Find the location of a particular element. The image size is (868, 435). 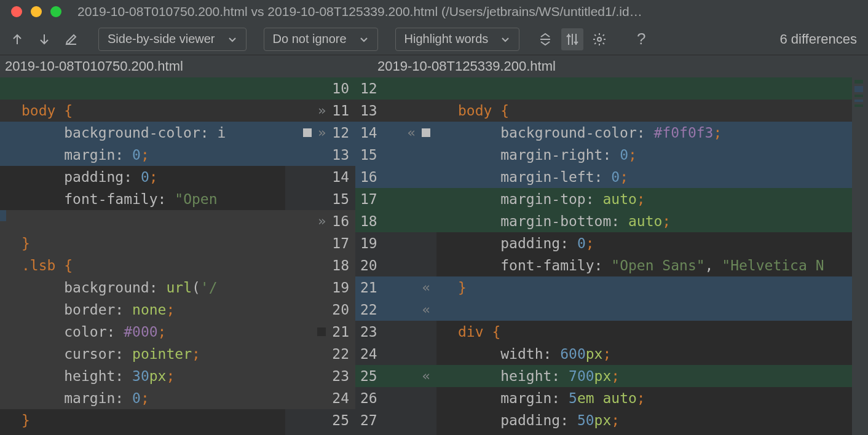

gutter-line: »11 is located at coordinates (320, 111).